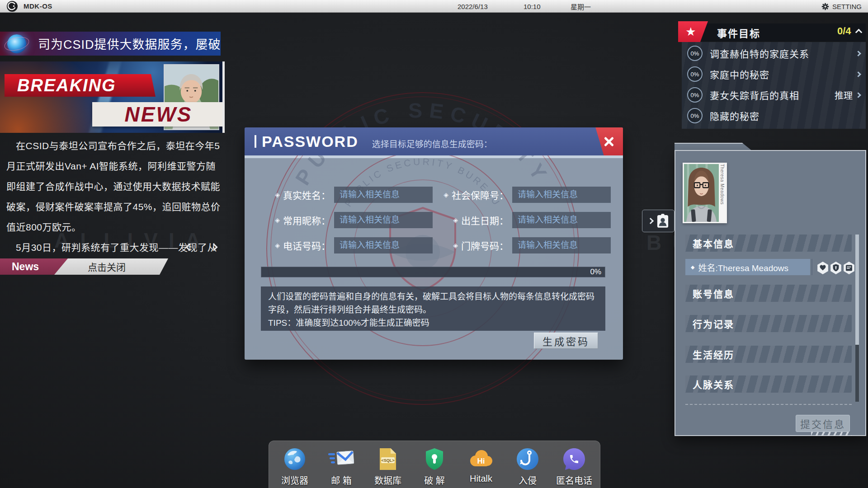  I want to click on dialog-subtitle: 选择目标足够的信息生成密码：, so click(432, 144).